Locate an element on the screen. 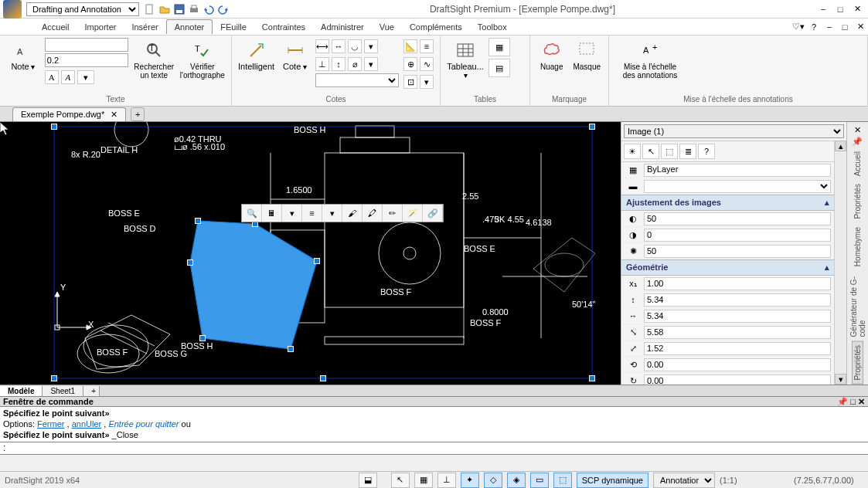 Image resolution: width=868 pixels, height=488 pixels. menu-administrer: Administrer is located at coordinates (342, 27).